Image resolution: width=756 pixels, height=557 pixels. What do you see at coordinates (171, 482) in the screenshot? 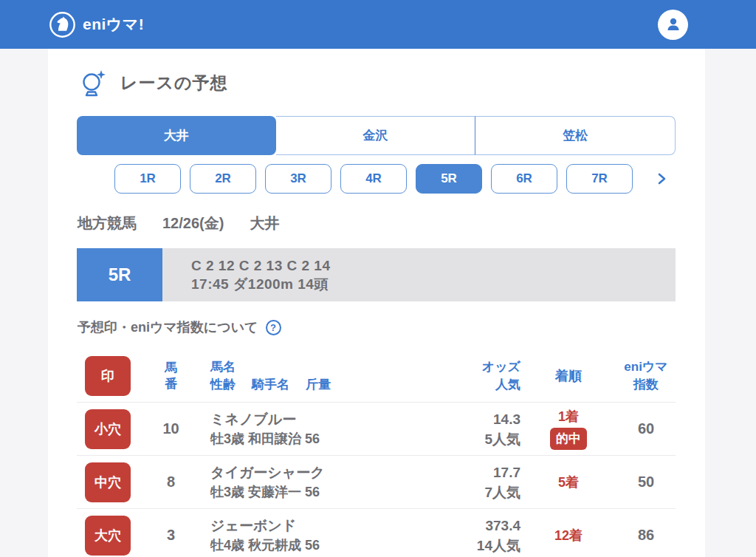
I see `horse-number: 8` at bounding box center [171, 482].